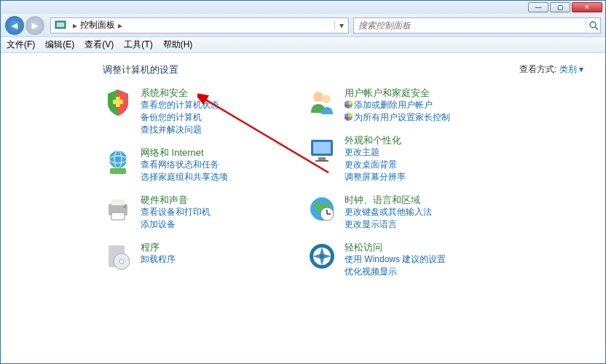  I want to click on menu-file: 文件(F), so click(20, 45).